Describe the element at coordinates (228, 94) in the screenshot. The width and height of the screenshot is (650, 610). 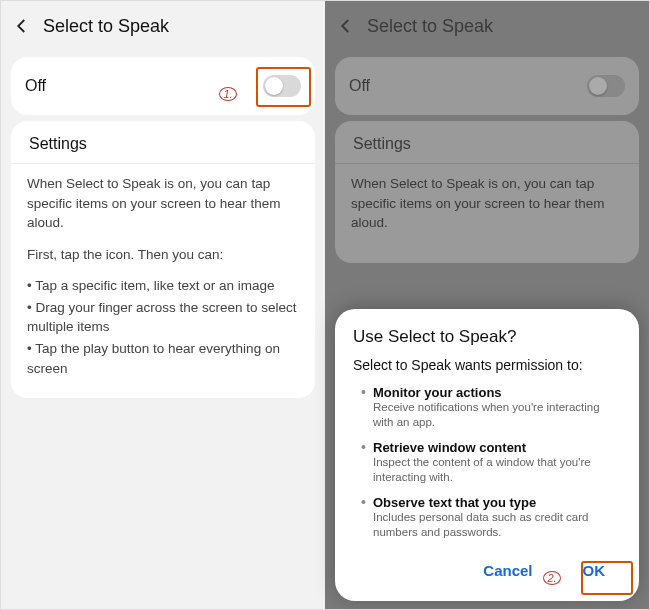
I see `annotation-1: 1.` at that location.